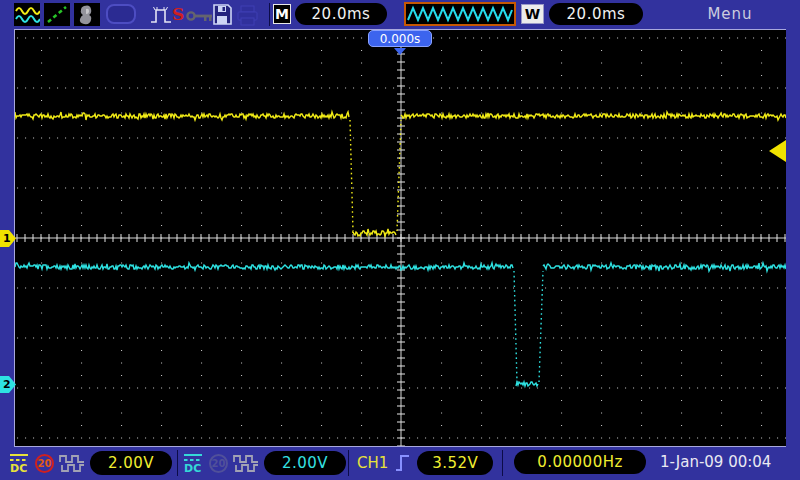 The image size is (800, 480). What do you see at coordinates (131, 463) in the screenshot?
I see `ch1-scale-readout: 2.00V` at bounding box center [131, 463].